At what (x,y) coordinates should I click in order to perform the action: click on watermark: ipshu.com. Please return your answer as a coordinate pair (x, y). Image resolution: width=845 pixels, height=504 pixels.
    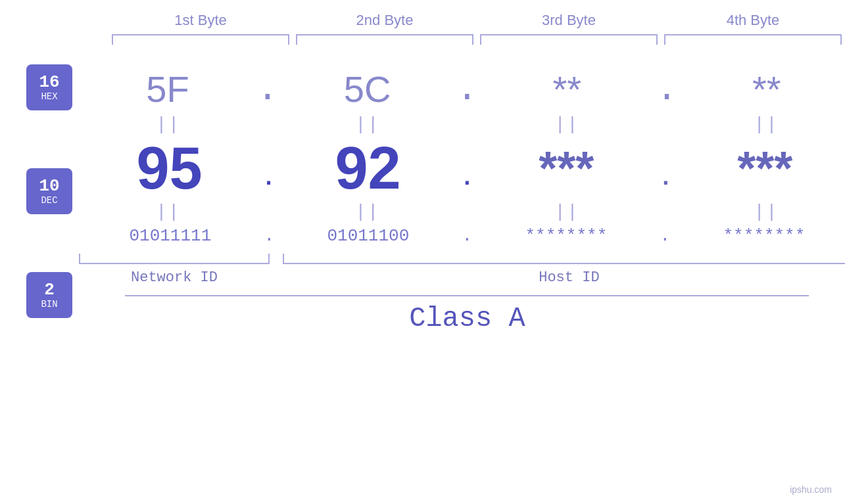
    Looking at the image, I should click on (811, 490).